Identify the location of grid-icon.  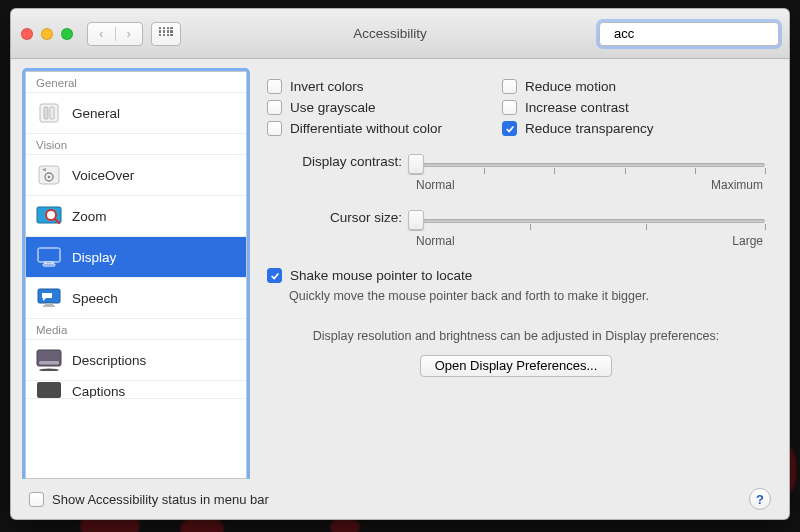
(166, 34).